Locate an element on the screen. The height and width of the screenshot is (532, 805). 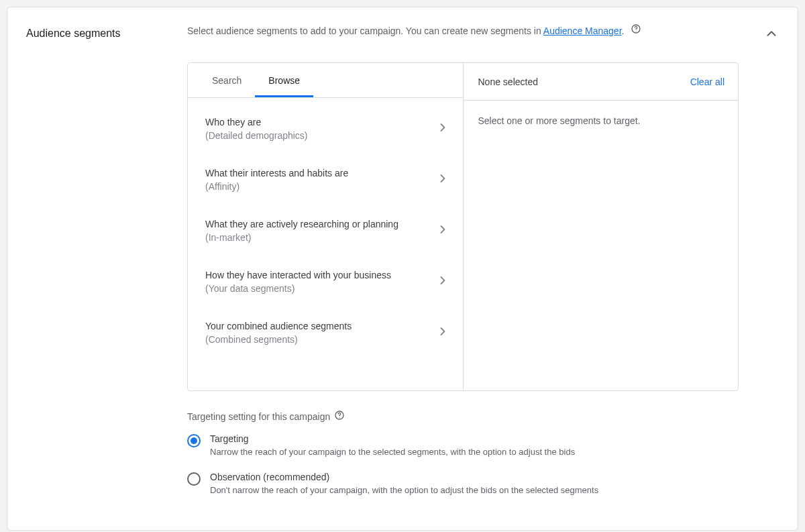
category-item-combined: Your combined audience segments (Combine… is located at coordinates (325, 333).